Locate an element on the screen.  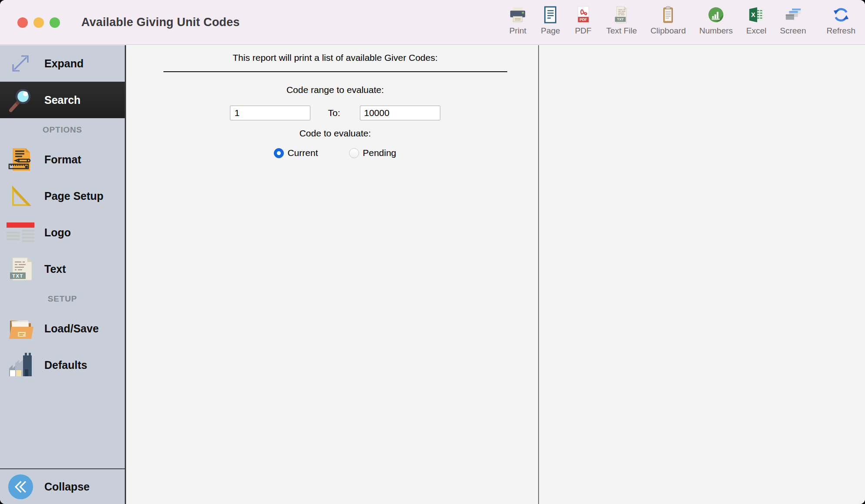
title-bar: Available Giving Unit Codes Print is located at coordinates (432, 23).